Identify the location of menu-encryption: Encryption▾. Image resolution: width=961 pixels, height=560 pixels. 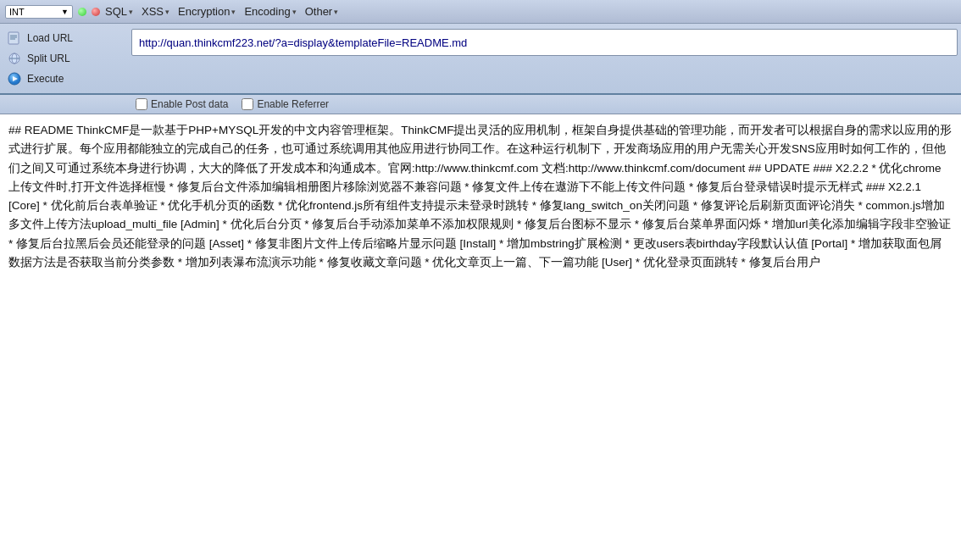
(207, 12).